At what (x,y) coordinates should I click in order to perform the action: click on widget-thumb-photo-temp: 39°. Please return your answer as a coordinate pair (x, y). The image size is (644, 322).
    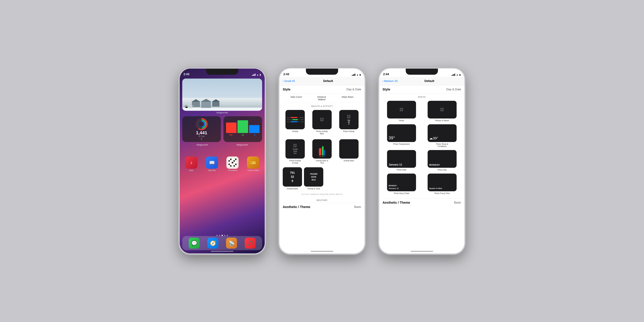
    Looking at the image, I should click on (402, 133).